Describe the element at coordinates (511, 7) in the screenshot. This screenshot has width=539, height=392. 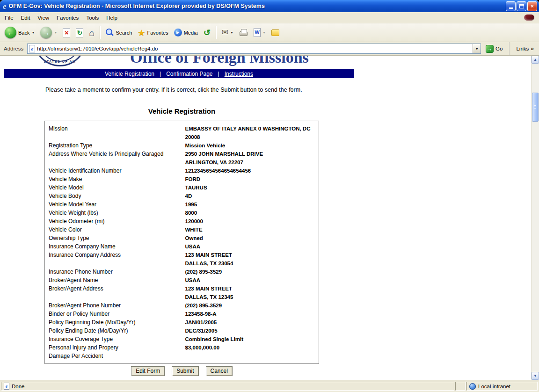
I see `minimize-button` at that location.